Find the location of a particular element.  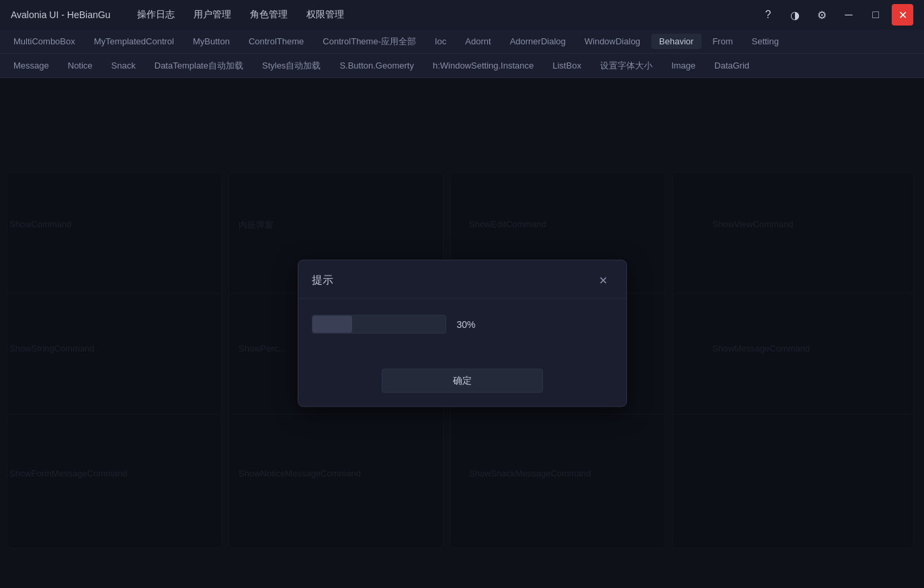

tab2-datatemplate: DataTemplate自动加载 is located at coordinates (199, 66).